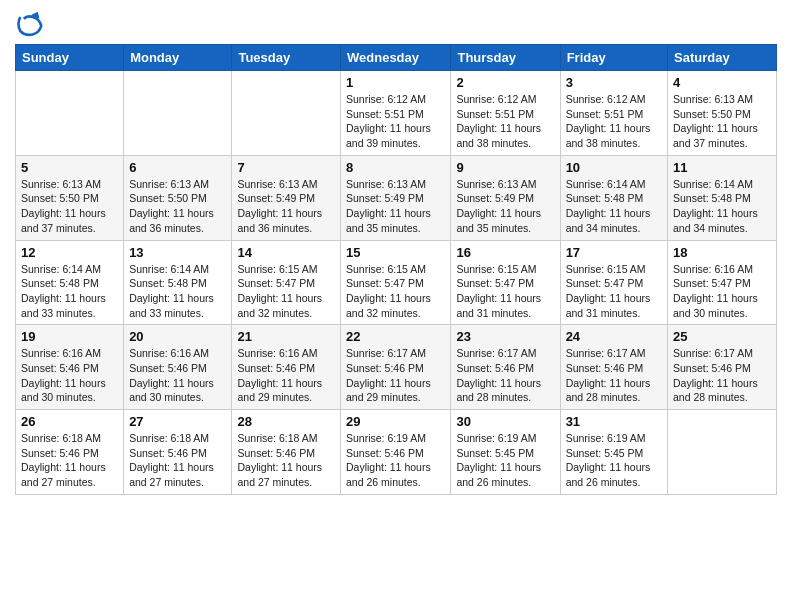 Image resolution: width=792 pixels, height=612 pixels. I want to click on day-number: 27, so click(178, 422).